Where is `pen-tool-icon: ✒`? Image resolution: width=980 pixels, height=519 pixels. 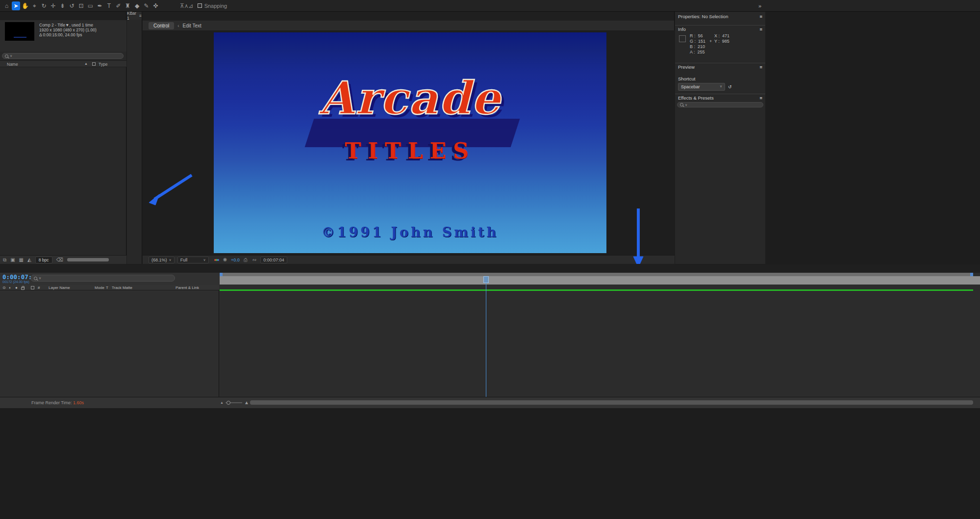
pen-tool-icon: ✒ is located at coordinates (100, 6).